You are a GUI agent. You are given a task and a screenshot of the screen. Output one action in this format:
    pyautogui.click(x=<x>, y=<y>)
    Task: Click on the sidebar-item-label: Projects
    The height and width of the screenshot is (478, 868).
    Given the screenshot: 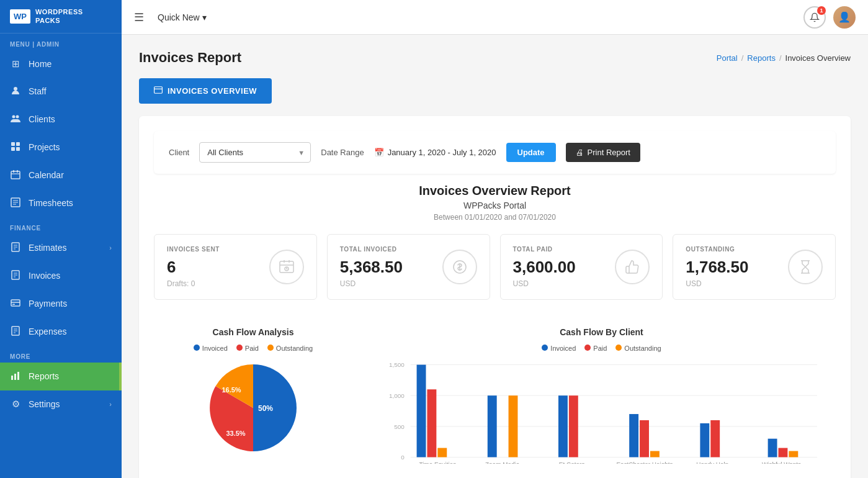 What is the action you would take?
    pyautogui.click(x=45, y=147)
    